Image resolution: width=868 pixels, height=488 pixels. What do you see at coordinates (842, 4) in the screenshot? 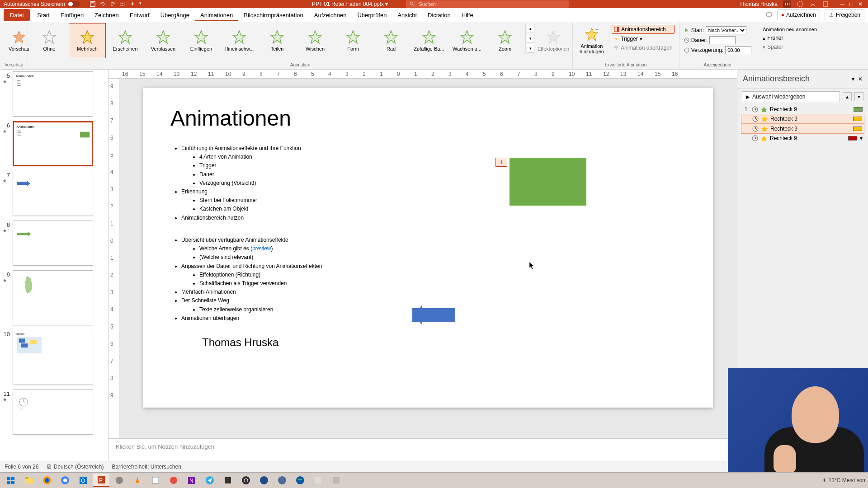
I see `minimize-button: ─` at bounding box center [842, 4].